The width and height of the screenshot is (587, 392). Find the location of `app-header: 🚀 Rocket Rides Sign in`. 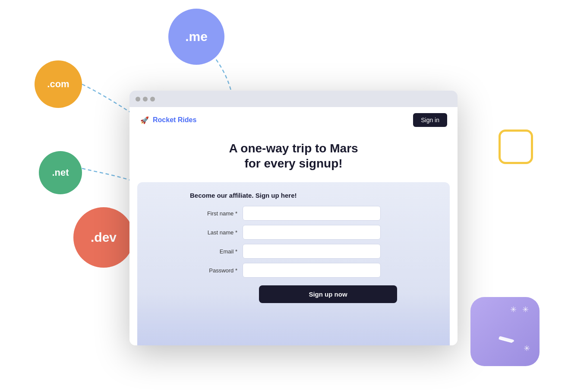

app-header: 🚀 Rocket Rides Sign in is located at coordinates (294, 120).